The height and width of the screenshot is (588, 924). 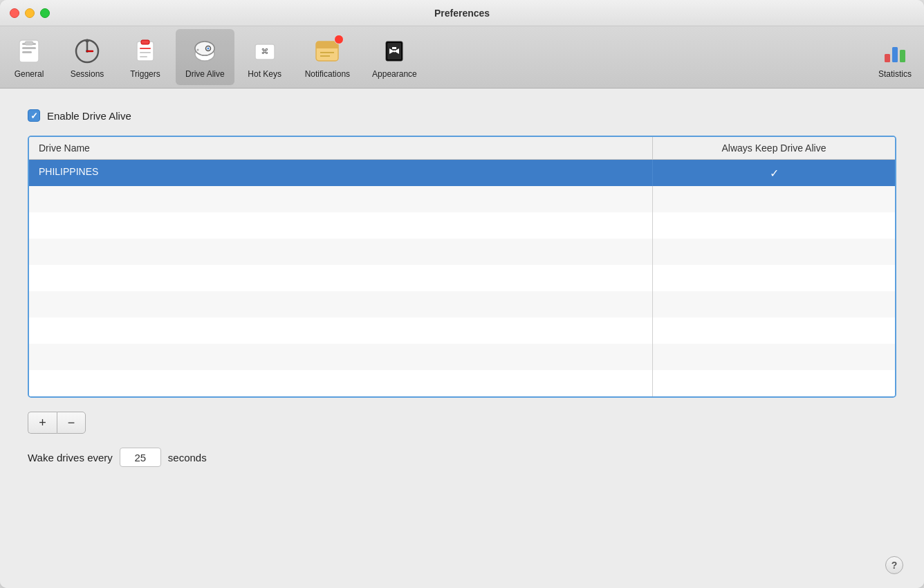 I want to click on titlebar: Preferences, so click(x=462, y=13).